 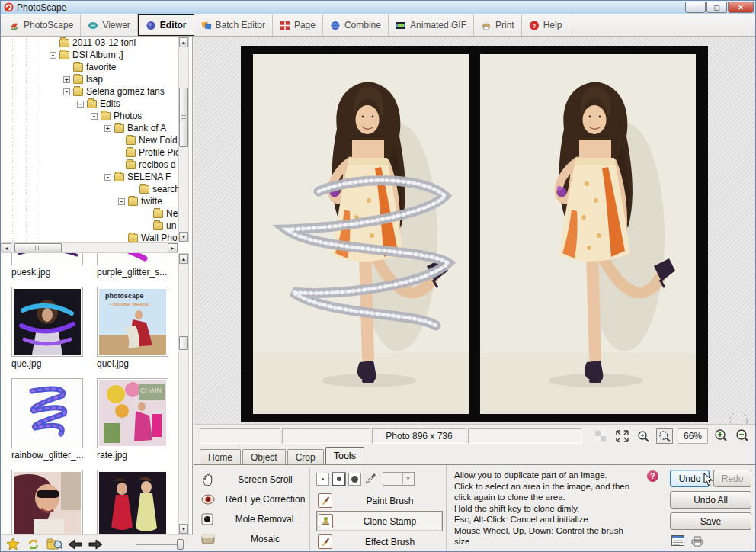 What do you see at coordinates (255, 499) in the screenshot?
I see `red-eye-correction-tool: Red Eye Correction` at bounding box center [255, 499].